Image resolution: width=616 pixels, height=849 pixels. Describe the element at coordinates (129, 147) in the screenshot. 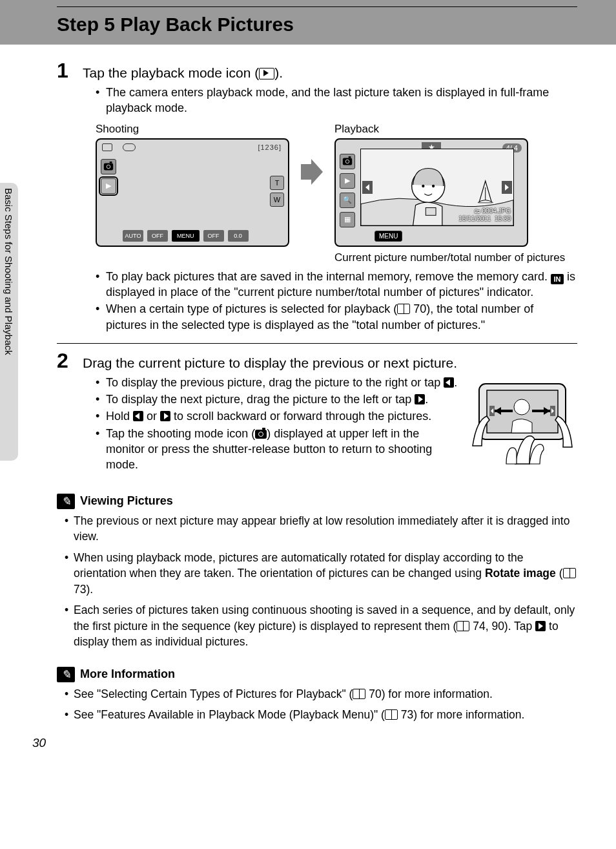

I see `af-area-icon` at that location.